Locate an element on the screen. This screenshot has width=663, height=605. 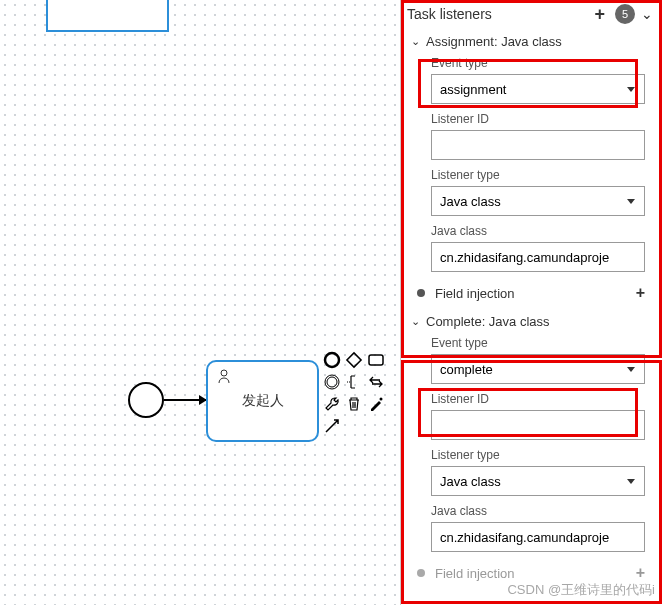
append-intermediate-event-icon is located at coordinates (332, 382).